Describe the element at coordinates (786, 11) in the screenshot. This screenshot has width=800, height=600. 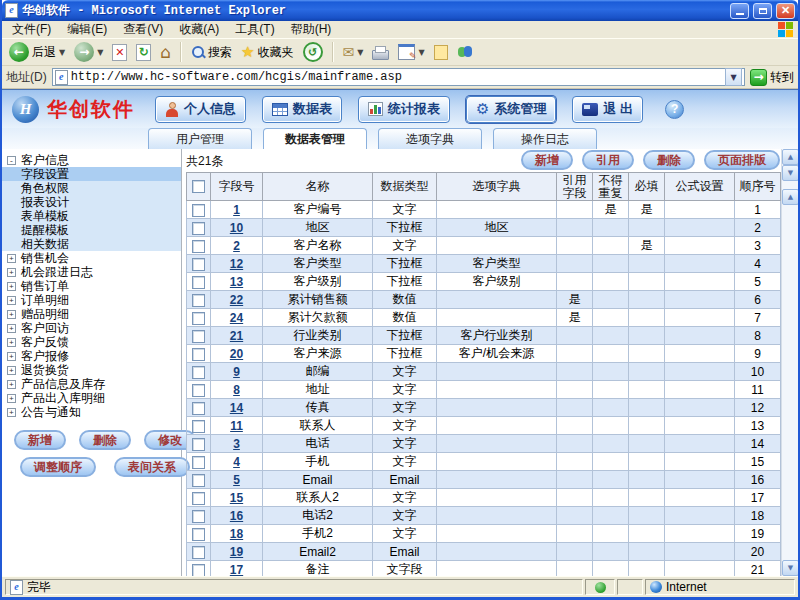
I see `close-button: ✕` at that location.